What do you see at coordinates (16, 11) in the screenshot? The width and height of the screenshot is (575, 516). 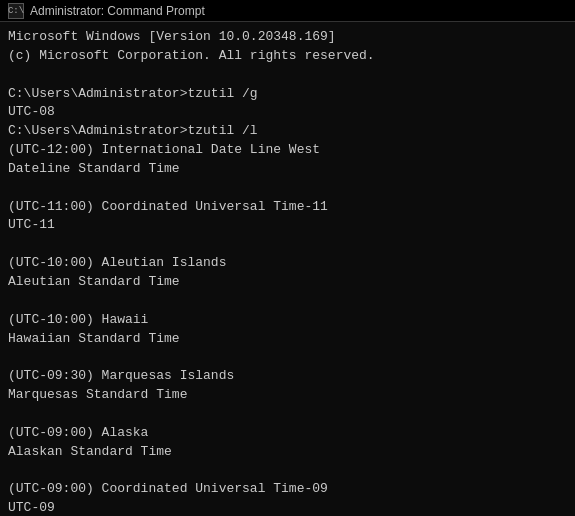 I see `cmd-icon: C:\` at bounding box center [16, 11].